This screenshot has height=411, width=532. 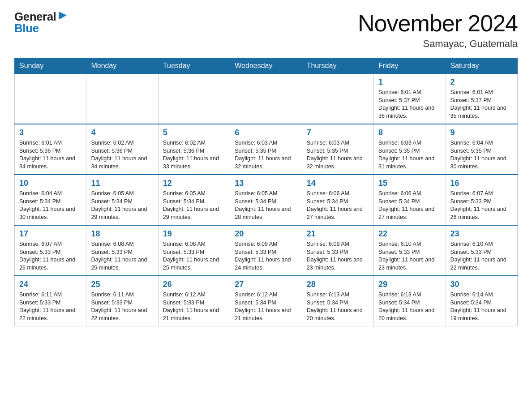 What do you see at coordinates (266, 99) in the screenshot?
I see `calendar-week-row: 1Sunrise: 6:01 AM Sunset: 5:37 PM Daylig…` at bounding box center [266, 99].